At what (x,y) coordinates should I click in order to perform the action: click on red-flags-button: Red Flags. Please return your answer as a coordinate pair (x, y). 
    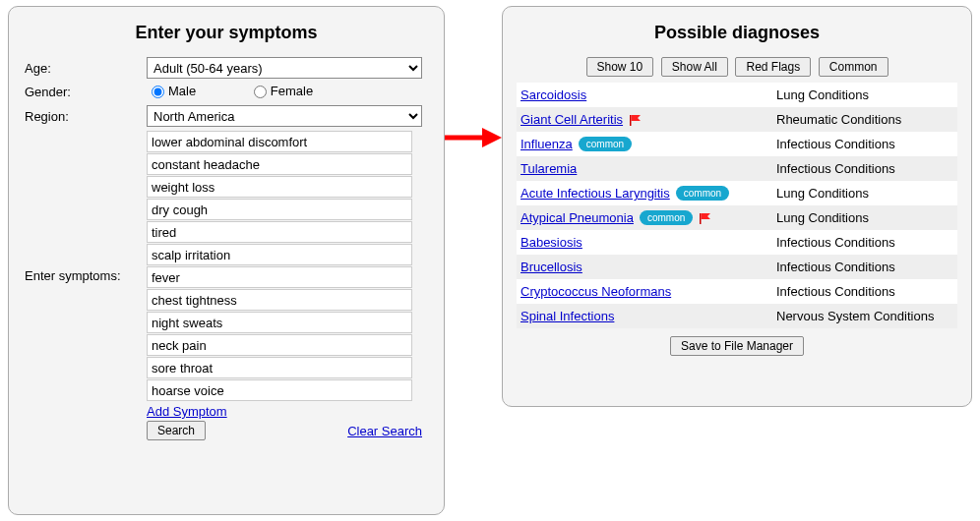
    Looking at the image, I should click on (773, 67).